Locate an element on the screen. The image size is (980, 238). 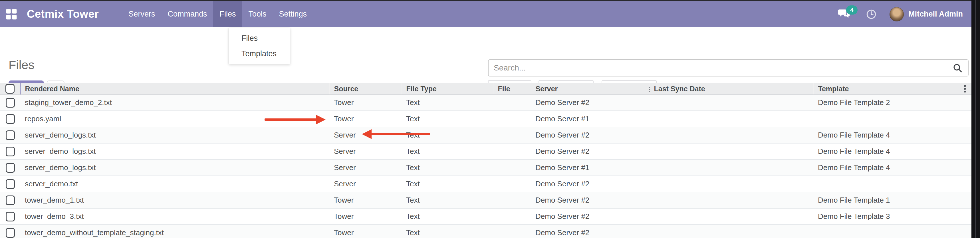
menu-item-files: Files is located at coordinates (228, 14).